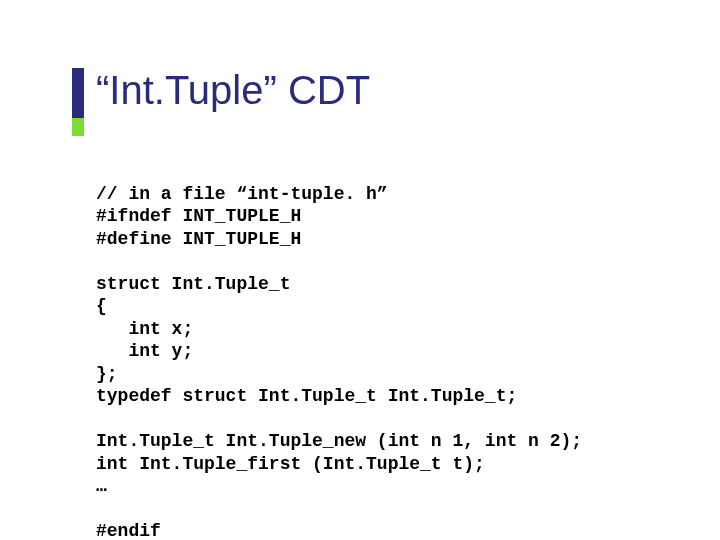 This screenshot has height=540, width=720. I want to click on code-line: int x;, so click(144, 329).